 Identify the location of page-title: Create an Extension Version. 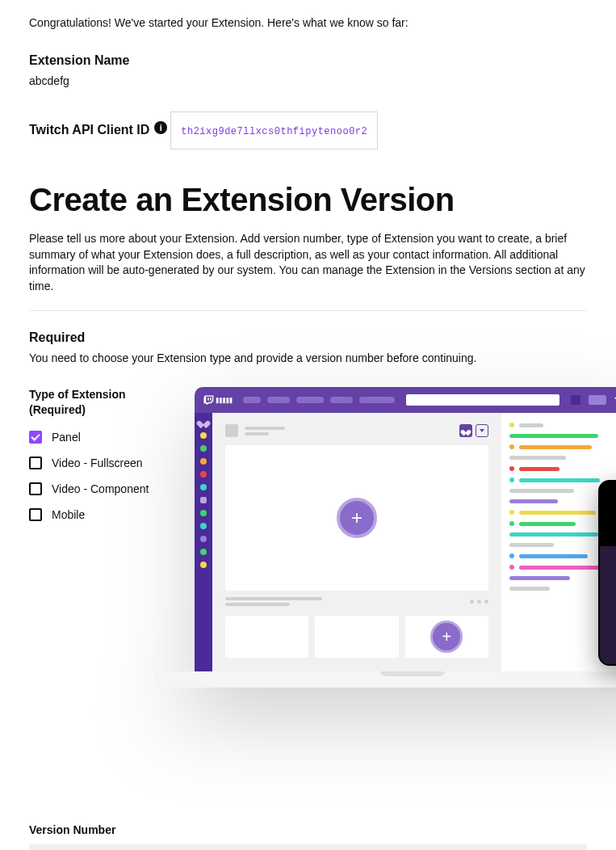
(308, 200).